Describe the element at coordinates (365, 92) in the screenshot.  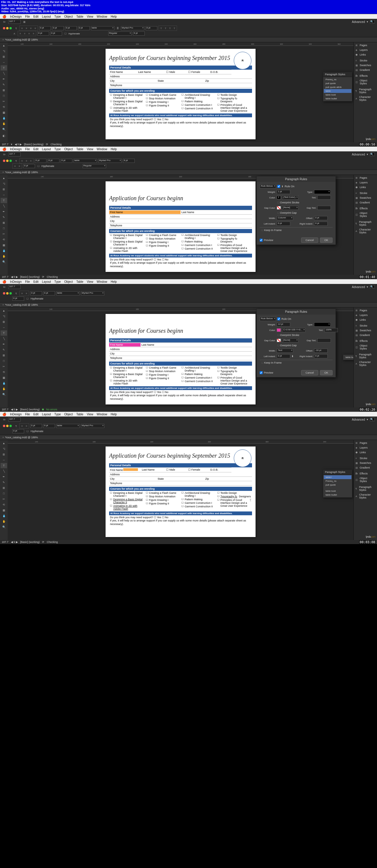
I see `right-dock: ⊞Pages ◈Layers ⬢Links ≡Stroke ▦Swatches …` at that location.